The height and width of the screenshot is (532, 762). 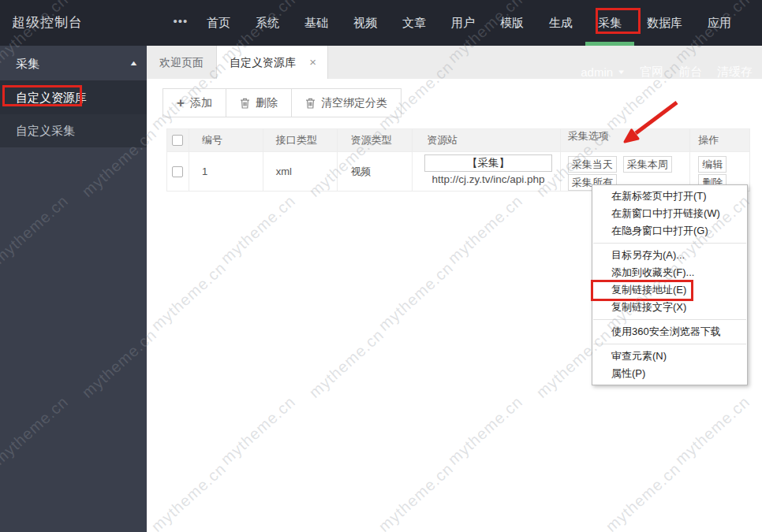 I want to click on nav-item-template: 模版, so click(x=512, y=23).